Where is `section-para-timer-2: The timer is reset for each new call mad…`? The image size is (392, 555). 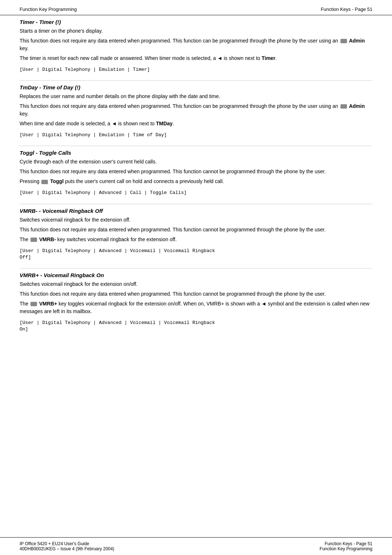 section-para-timer-2: The timer is reset for each new call mad… is located at coordinates (196, 58).